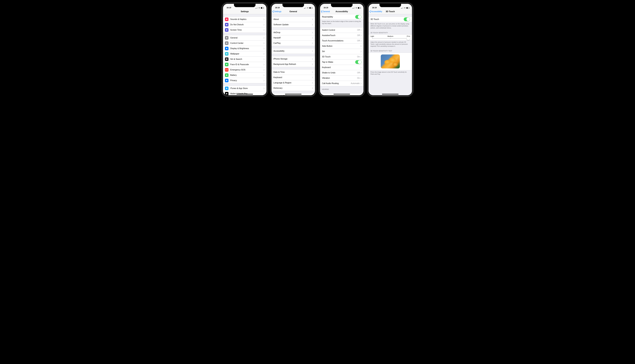  Describe the element at coordinates (342, 46) in the screenshot. I see `ax-side-button: Side Button` at that location.